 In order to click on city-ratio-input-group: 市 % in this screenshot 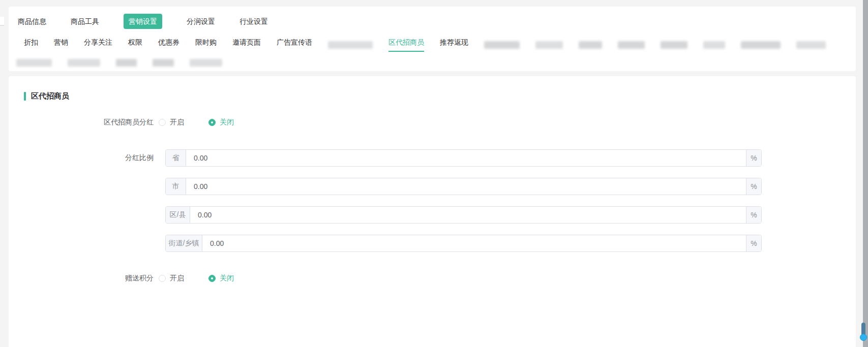, I will do `click(464, 186)`.